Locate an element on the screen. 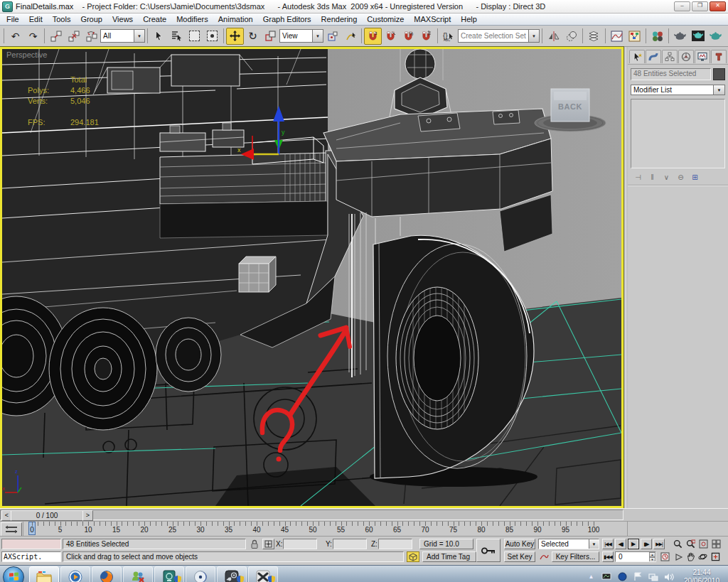  key-mode-dropdown: Selected ▼ is located at coordinates (569, 544).